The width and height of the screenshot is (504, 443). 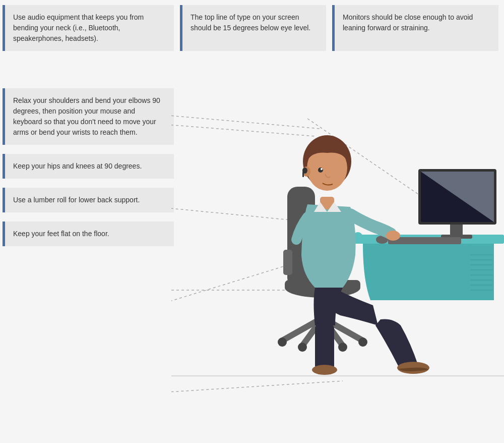 What do you see at coordinates (415, 28) in the screenshot?
I see `tip-monitor-distance: Monitors should be close enough to avoid…` at bounding box center [415, 28].